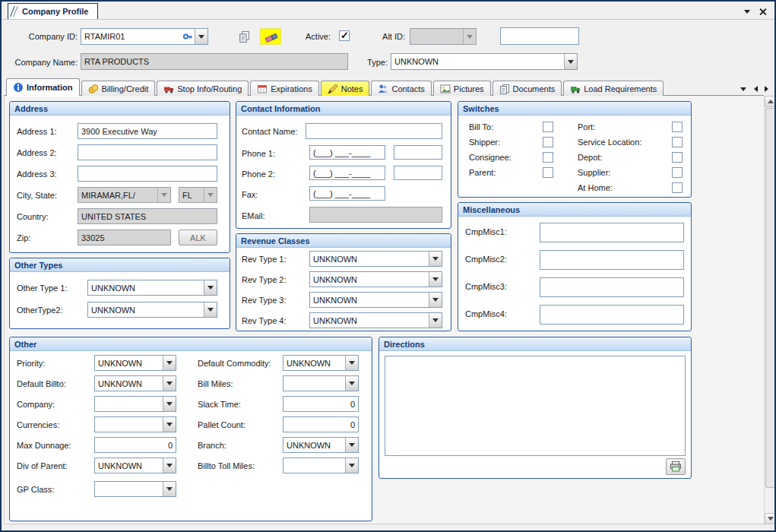  What do you see at coordinates (435, 299) in the screenshot?
I see `rev-type3-dropdown-button` at bounding box center [435, 299].